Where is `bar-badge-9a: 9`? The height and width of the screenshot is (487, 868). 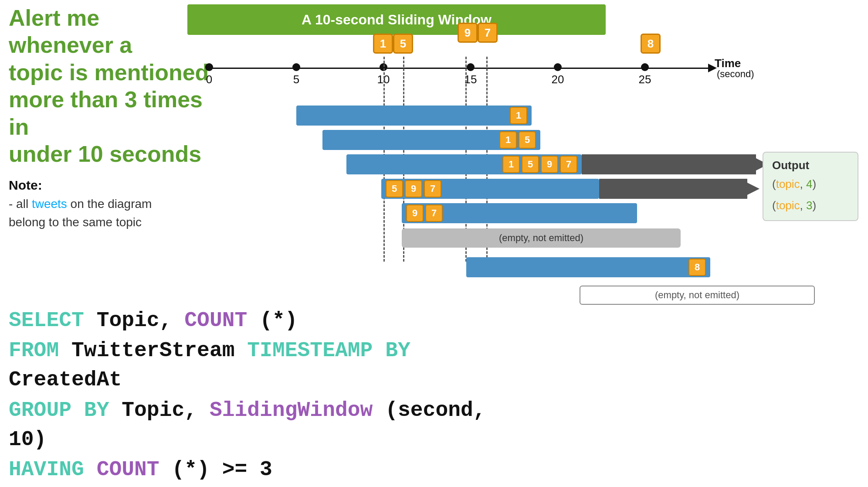
bar-badge-9a: 9 is located at coordinates (549, 164).